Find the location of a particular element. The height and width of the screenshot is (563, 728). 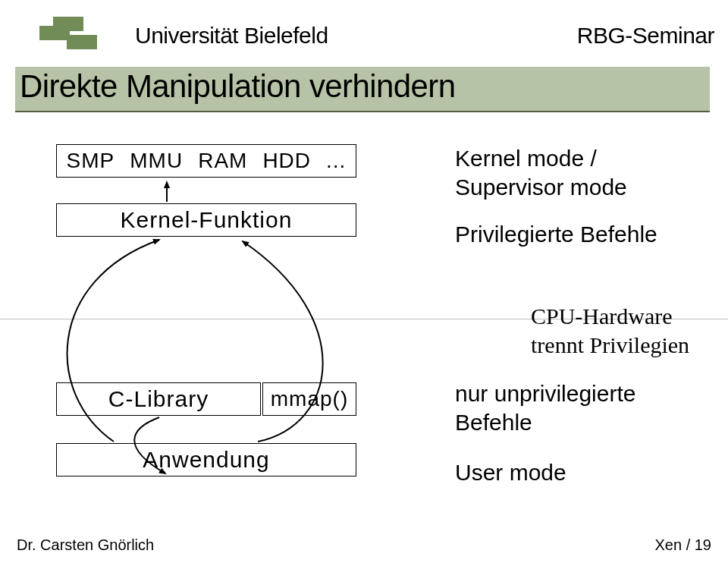

hw-item: ... is located at coordinates (336, 161).